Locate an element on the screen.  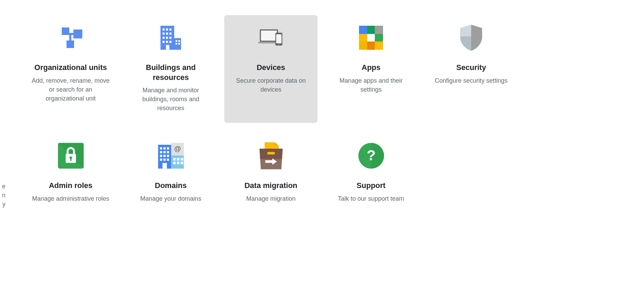
card-title: Apps is located at coordinates (371, 68).